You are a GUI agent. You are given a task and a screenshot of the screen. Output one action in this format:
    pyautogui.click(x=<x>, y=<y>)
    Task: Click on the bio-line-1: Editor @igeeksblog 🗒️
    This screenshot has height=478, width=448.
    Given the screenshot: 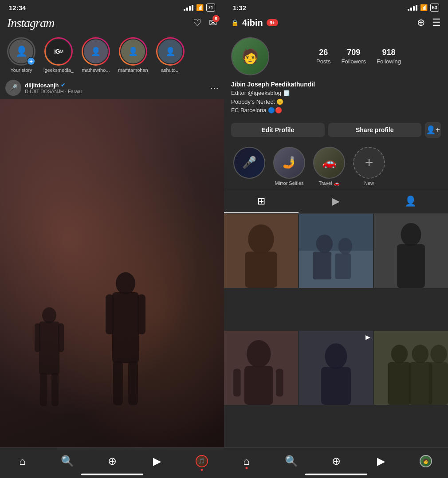 What is the action you would take?
    pyautogui.click(x=336, y=93)
    